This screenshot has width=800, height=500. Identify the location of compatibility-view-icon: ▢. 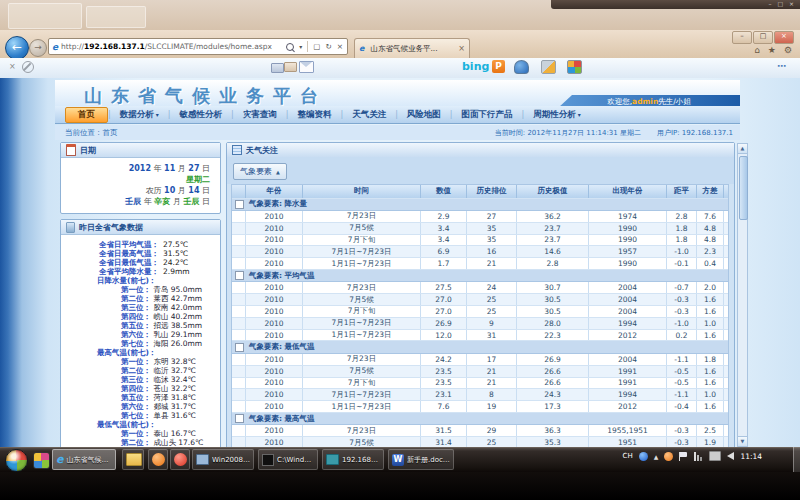
(316, 46).